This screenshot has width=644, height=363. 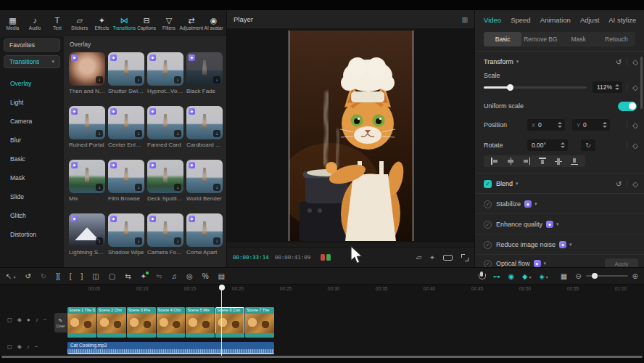 What do you see at coordinates (190, 276) in the screenshot?
I see `record-button: ◎` at bounding box center [190, 276].